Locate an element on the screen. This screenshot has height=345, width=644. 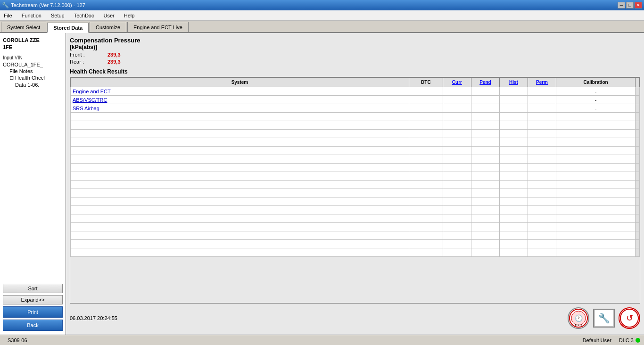
dtc-icon-button: 🕐 DTC is located at coordinates (578, 318).